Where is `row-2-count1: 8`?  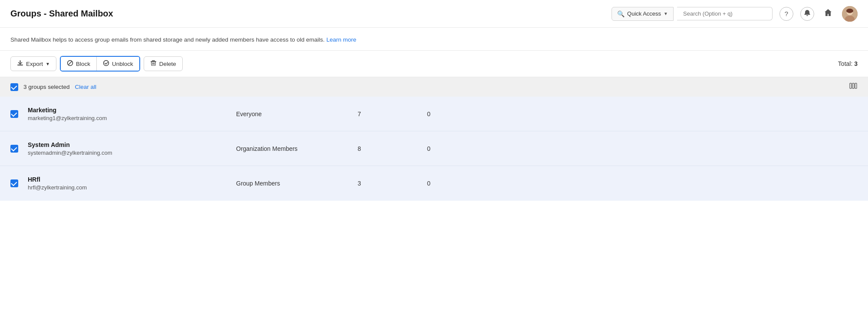 row-2-count1: 8 is located at coordinates (392, 149).